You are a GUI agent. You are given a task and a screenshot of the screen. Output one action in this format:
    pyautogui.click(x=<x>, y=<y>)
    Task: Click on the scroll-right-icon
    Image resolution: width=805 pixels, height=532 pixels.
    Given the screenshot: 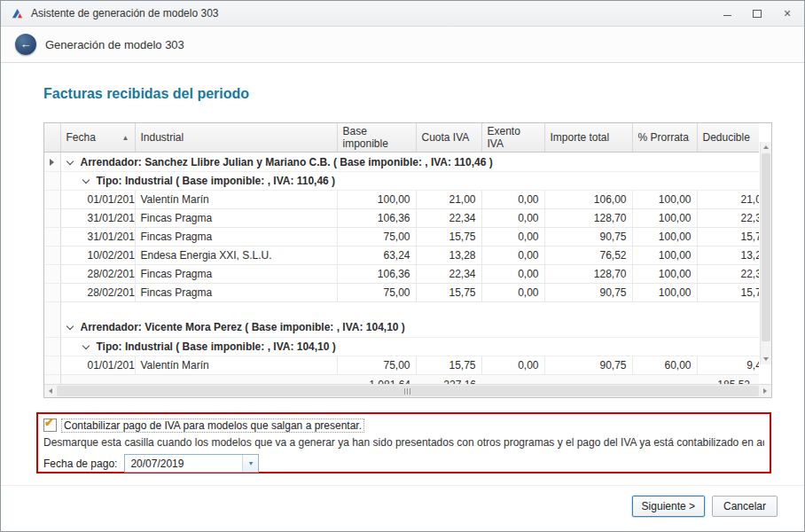 What is the action you would take?
    pyautogui.click(x=765, y=391)
    